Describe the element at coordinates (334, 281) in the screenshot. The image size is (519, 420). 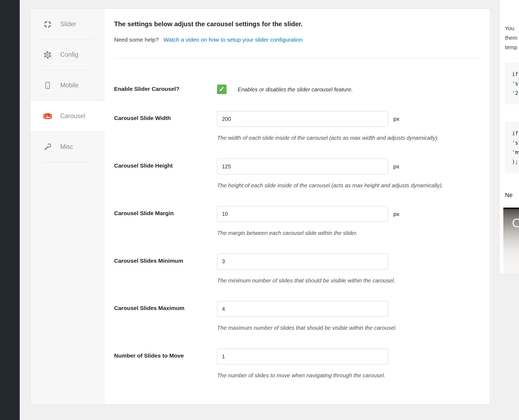
I see `slides-minimum-desc: The minimum number of slides that should…` at that location.